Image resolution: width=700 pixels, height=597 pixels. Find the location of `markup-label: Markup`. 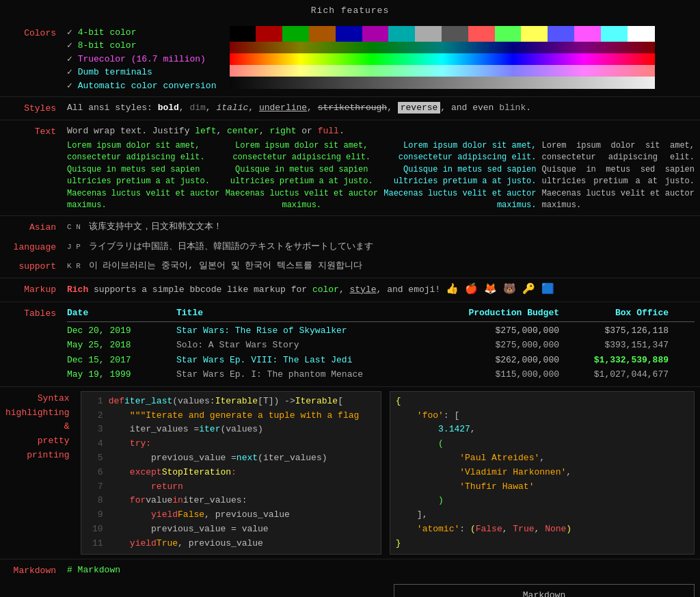

markup-label: Markup is located at coordinates (36, 290).